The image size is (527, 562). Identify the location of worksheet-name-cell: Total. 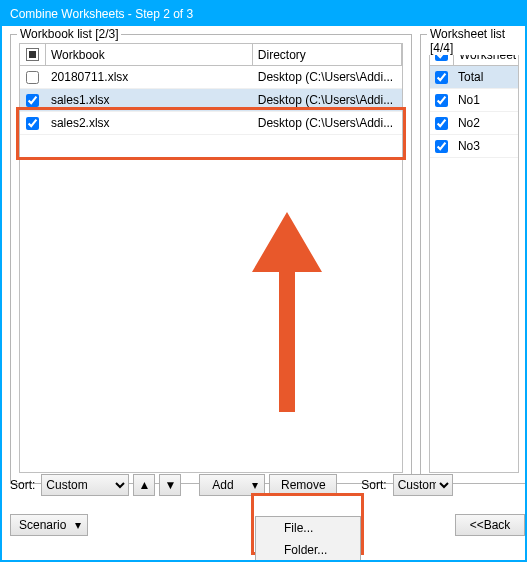
(486, 78).